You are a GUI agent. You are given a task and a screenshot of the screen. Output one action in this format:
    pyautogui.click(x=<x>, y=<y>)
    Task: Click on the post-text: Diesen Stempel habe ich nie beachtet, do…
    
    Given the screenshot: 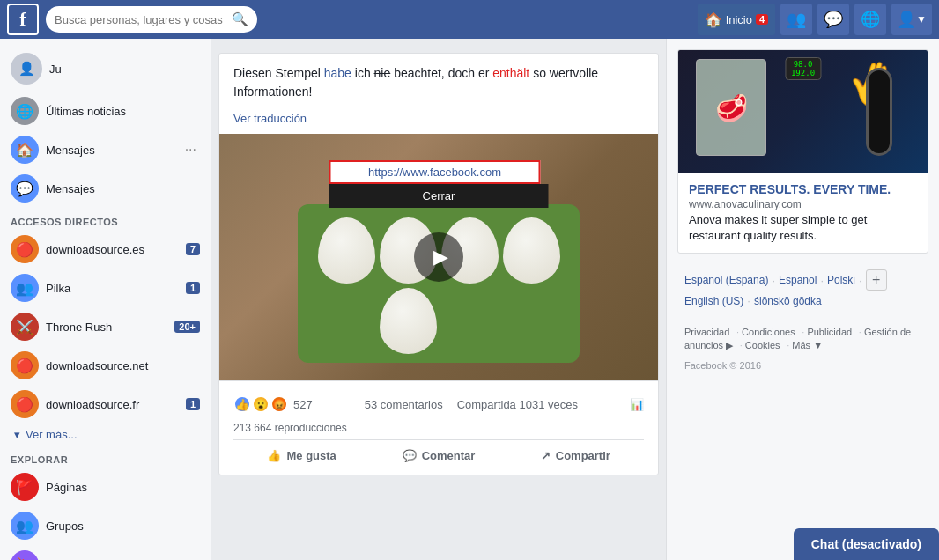 What is the action you would take?
    pyautogui.click(x=439, y=83)
    